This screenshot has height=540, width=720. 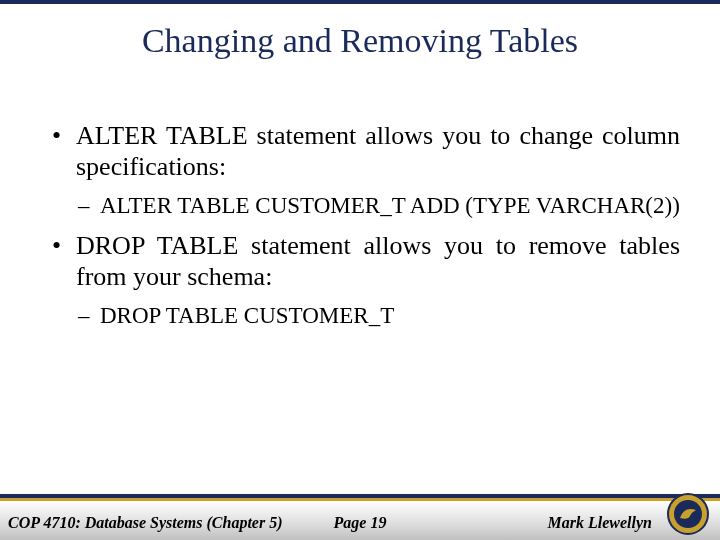 I want to click on footer-page-number: Page 19, so click(x=360, y=523).